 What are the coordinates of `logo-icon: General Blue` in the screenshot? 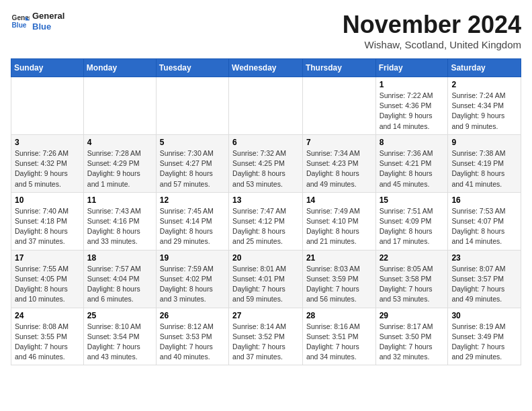 It's located at (20, 21).